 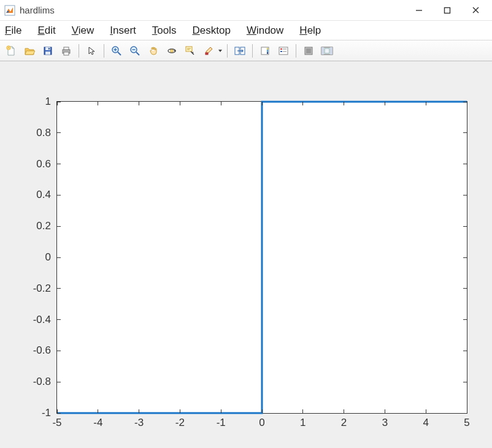 What do you see at coordinates (153, 51) in the screenshot?
I see `pan-button` at bounding box center [153, 51].